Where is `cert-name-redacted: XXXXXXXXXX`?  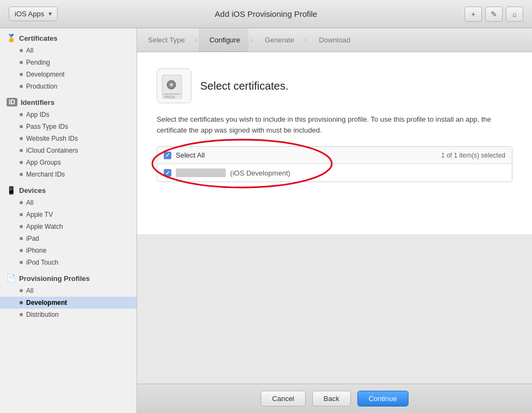 cert-name-redacted: XXXXXXXXXX is located at coordinates (201, 173).